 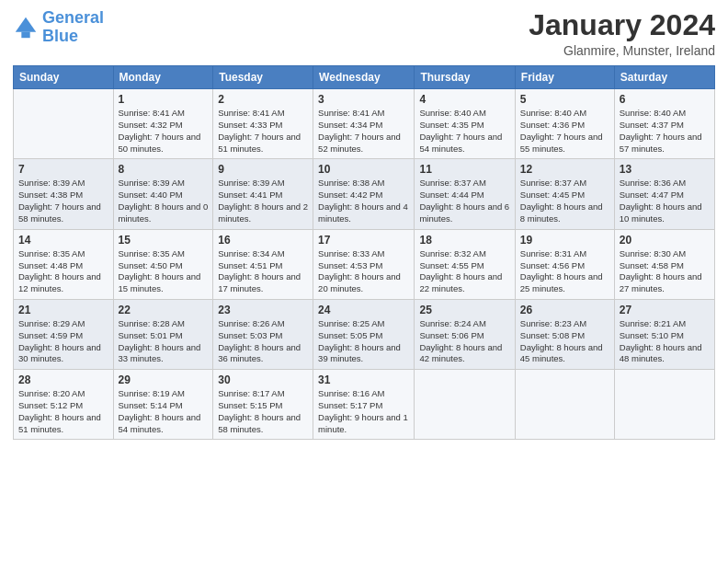 I want to click on cell-text: Sunrise: 8:41 AM Sunset: 4:33 PM Dayligh…, so click(x=263, y=131).